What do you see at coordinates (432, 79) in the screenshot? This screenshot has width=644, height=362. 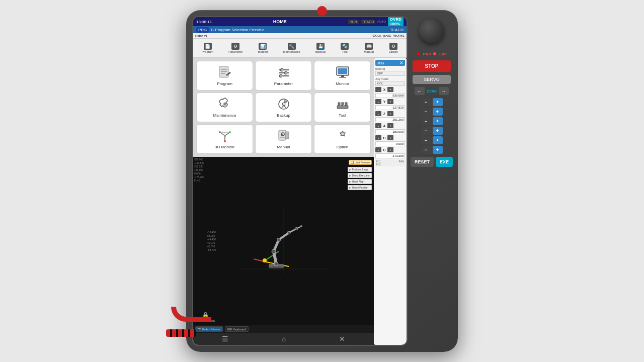 I see `servo-button: SERVO` at bounding box center [432, 79].